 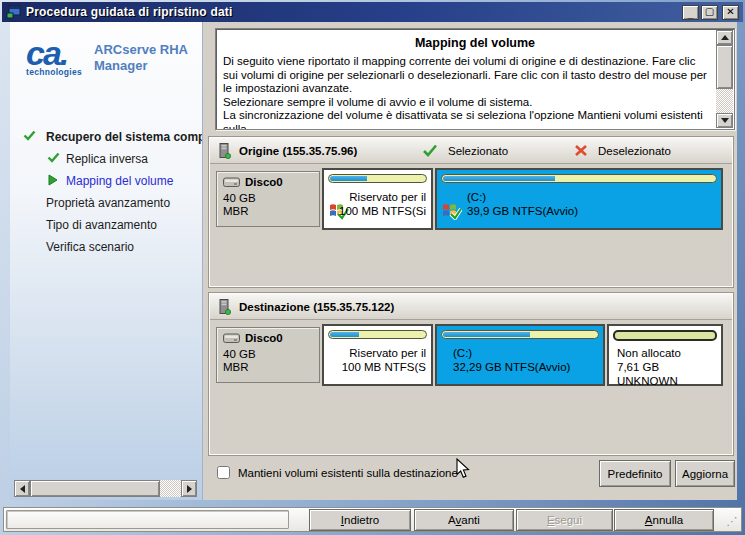 I want to click on destination-volume-reserved: Riservato per il 100 MB NTFS(S, so click(x=378, y=355).